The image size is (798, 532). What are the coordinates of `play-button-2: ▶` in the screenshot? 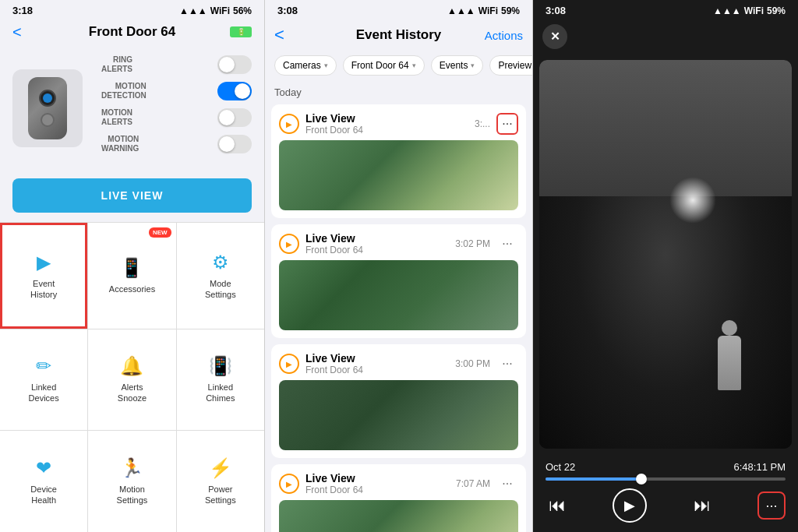 It's located at (289, 244).